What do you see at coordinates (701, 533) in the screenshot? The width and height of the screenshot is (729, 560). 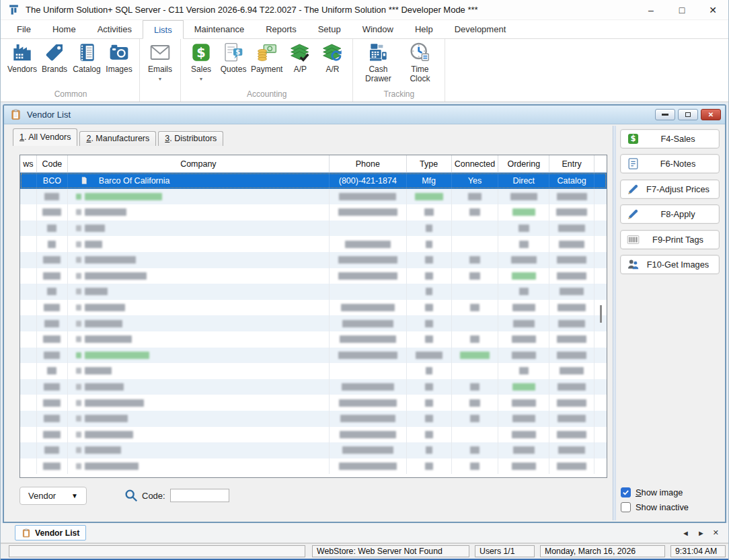 I see `tab-next-icon: ►` at bounding box center [701, 533].